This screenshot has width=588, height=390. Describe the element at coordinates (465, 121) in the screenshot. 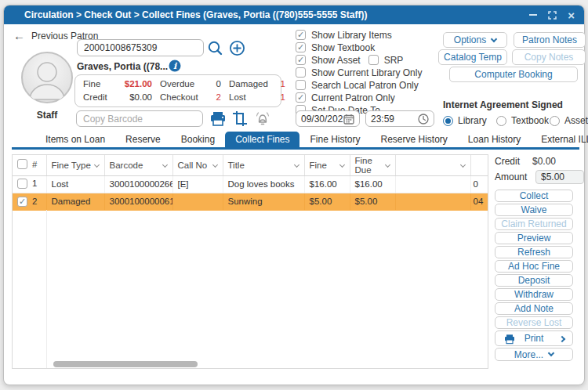

I see `radio-library: Library` at that location.